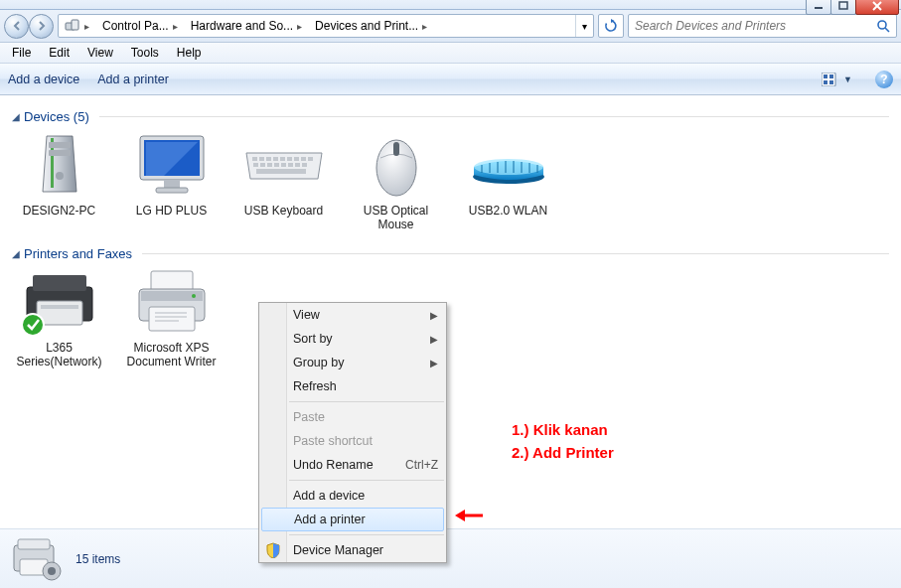  Describe the element at coordinates (372, 26) in the screenshot. I see `breadcrumb-segment: Devices and Print...▸` at that location.